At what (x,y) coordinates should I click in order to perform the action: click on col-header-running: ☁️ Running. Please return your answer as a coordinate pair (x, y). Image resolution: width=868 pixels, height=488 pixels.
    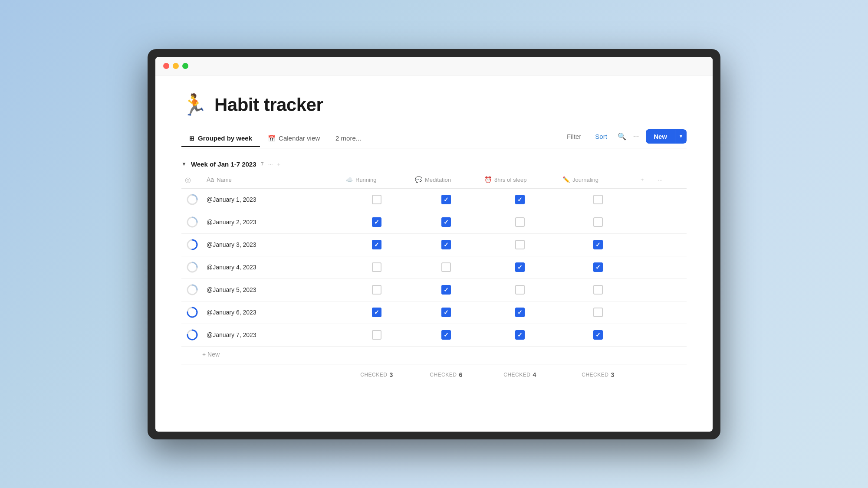
    Looking at the image, I should click on (377, 180).